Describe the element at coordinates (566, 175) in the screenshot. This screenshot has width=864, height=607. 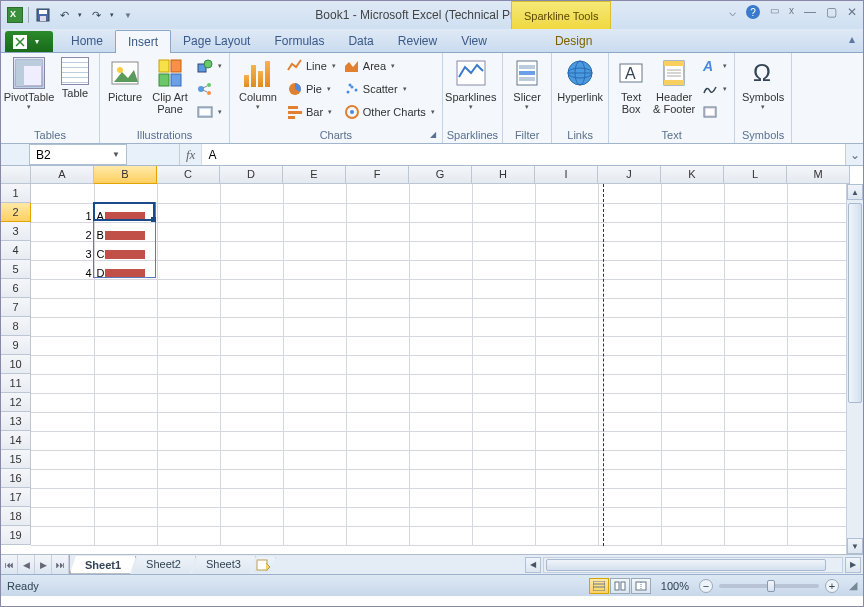
I see `col-header-I: I` at that location.